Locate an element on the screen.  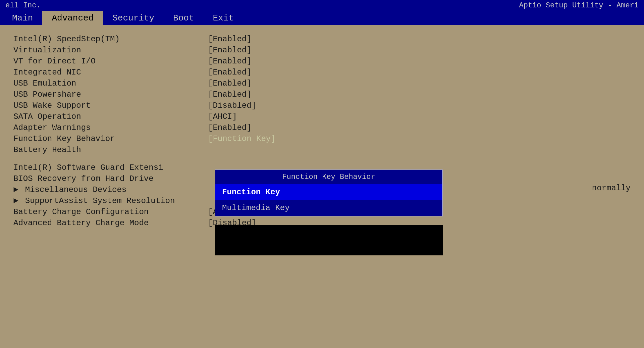
label-adapter: Adapter Warnings is located at coordinates (111, 128).